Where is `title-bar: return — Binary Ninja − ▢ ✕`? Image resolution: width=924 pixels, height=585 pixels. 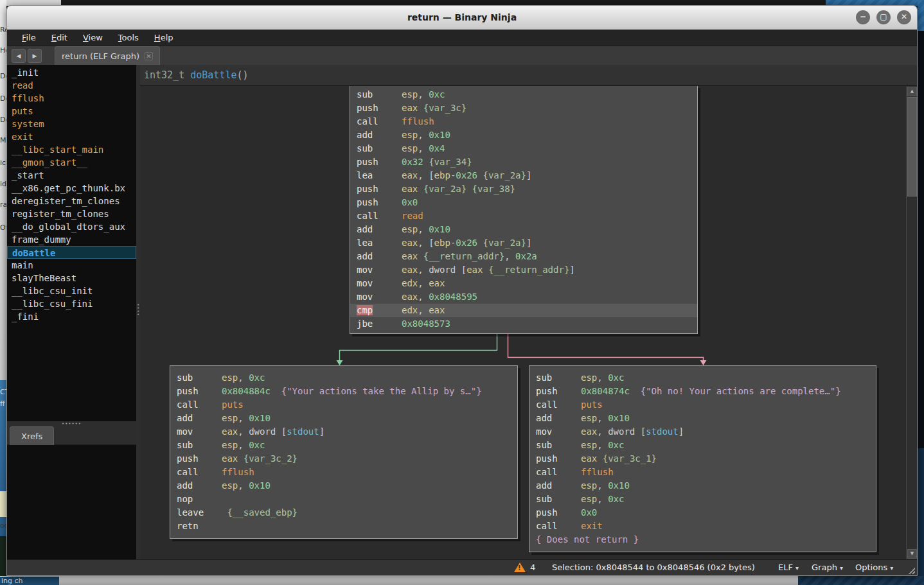 title-bar: return — Binary Ninja − ▢ ✕ is located at coordinates (462, 18).